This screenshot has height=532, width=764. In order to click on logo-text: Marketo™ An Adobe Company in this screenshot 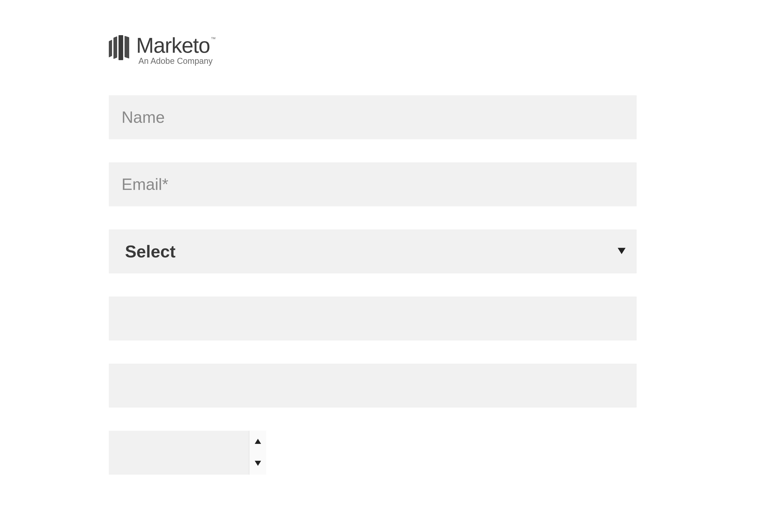, I will do `click(175, 50)`.